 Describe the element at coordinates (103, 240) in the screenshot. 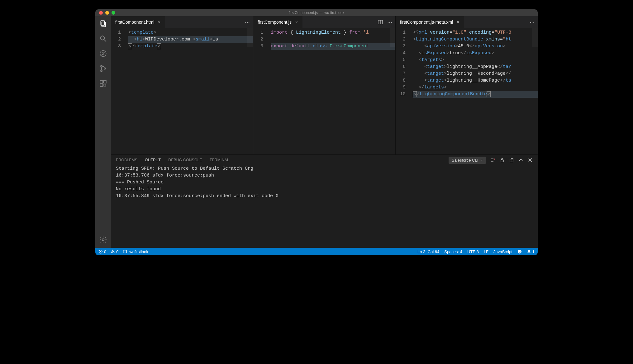

I see `settings-icon` at that location.